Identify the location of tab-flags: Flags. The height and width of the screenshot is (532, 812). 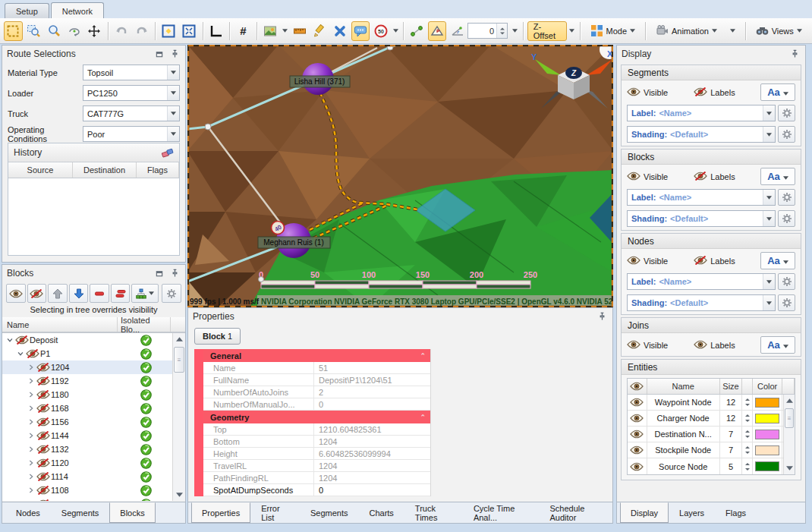
(736, 513).